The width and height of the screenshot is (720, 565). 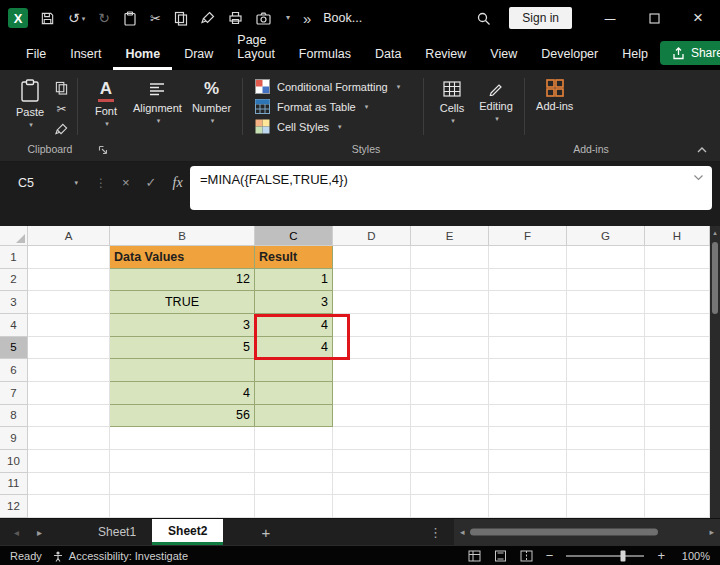 What do you see at coordinates (622, 556) in the screenshot?
I see `zoom-slider-thumb` at bounding box center [622, 556].